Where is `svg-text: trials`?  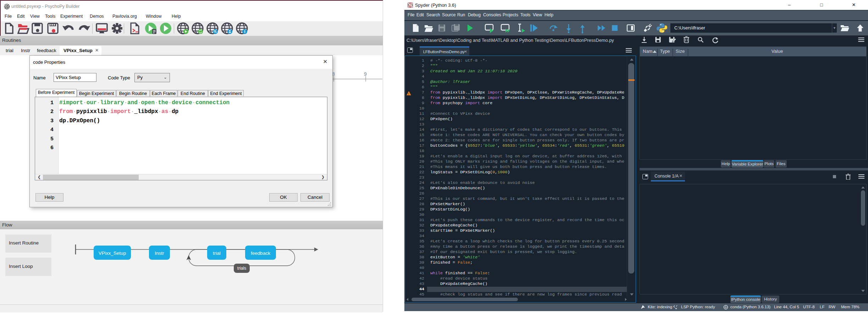 svg-text: trials is located at coordinates (242, 268).